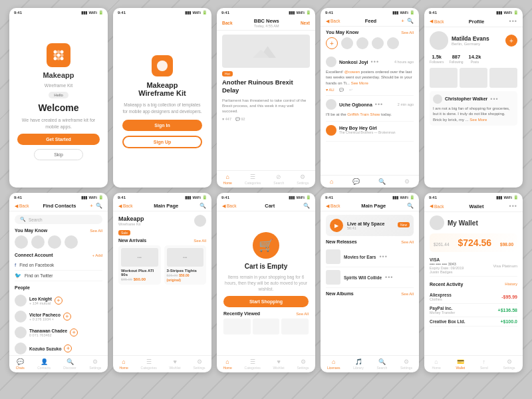 The height and width of the screenshot is (399, 532). I want to click on contacts-add-icon: +, so click(92, 206).